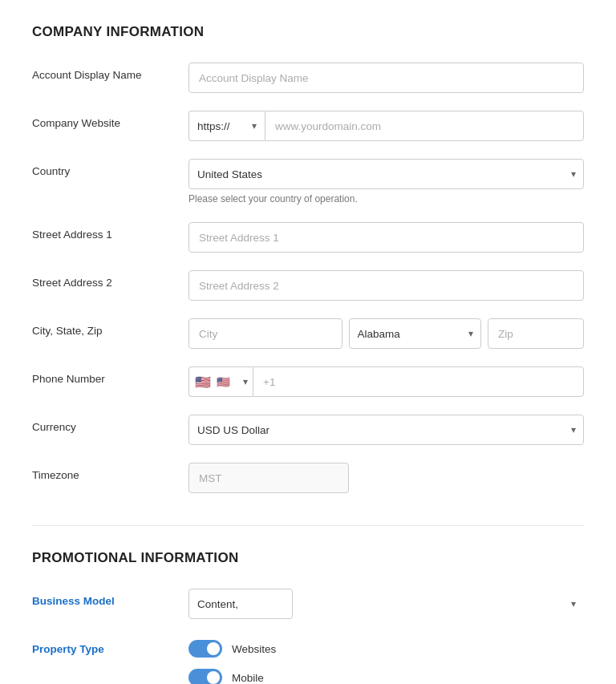  I want to click on company-website-wrap: https:// http:// ▾, so click(387, 126).